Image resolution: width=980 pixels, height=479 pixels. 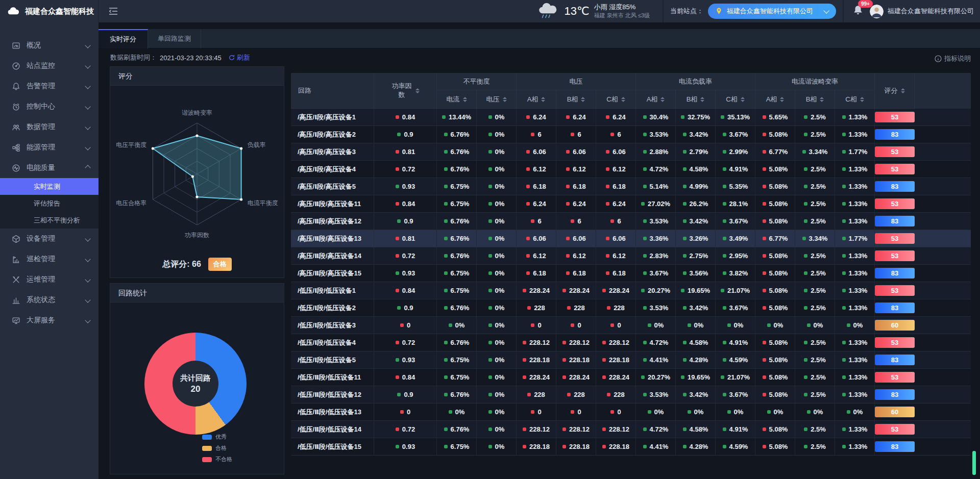 What do you see at coordinates (217, 437) in the screenshot?
I see `legend-item: 优秀` at bounding box center [217, 437].